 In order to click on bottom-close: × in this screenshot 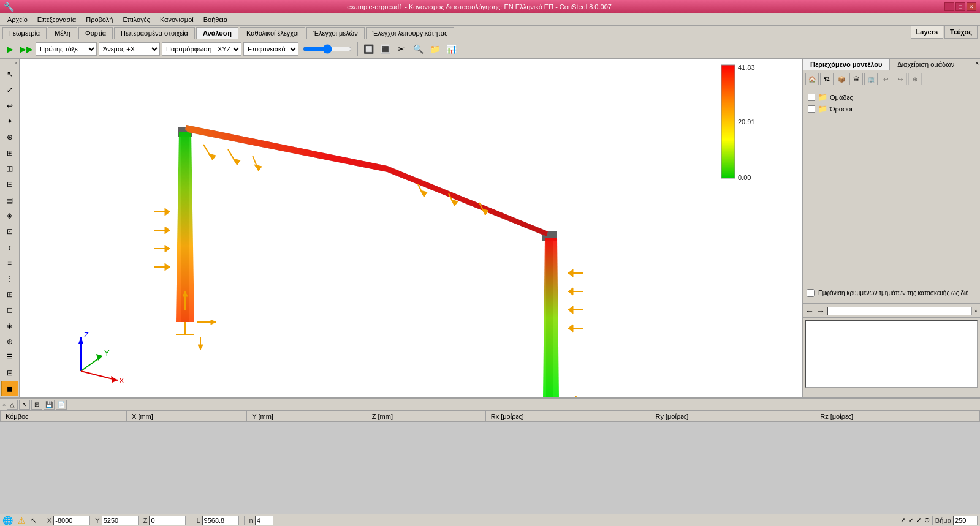, I will do `click(4, 405)`.